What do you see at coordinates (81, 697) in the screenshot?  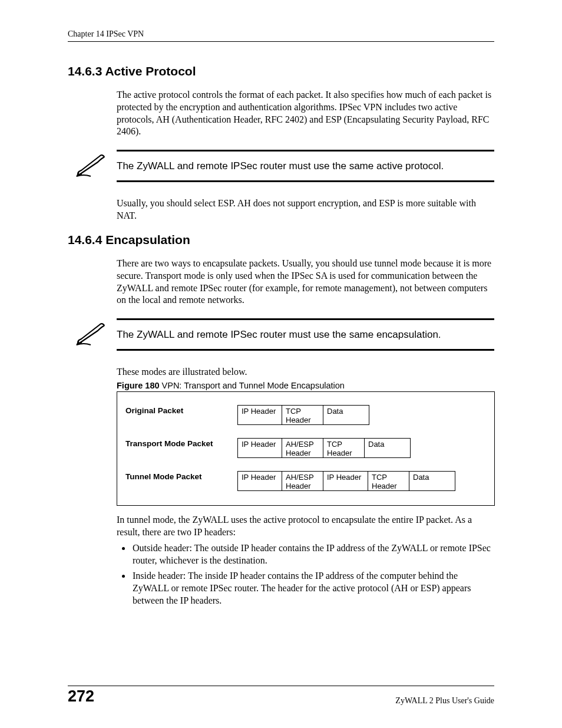 I see `page-number: 272` at bounding box center [81, 697].